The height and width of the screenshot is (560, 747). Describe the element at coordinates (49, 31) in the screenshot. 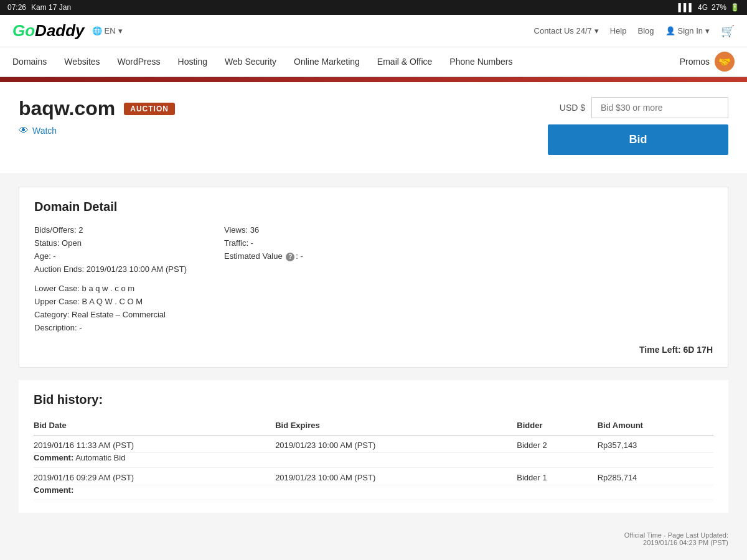

I see `logo: GoDaddy` at that location.